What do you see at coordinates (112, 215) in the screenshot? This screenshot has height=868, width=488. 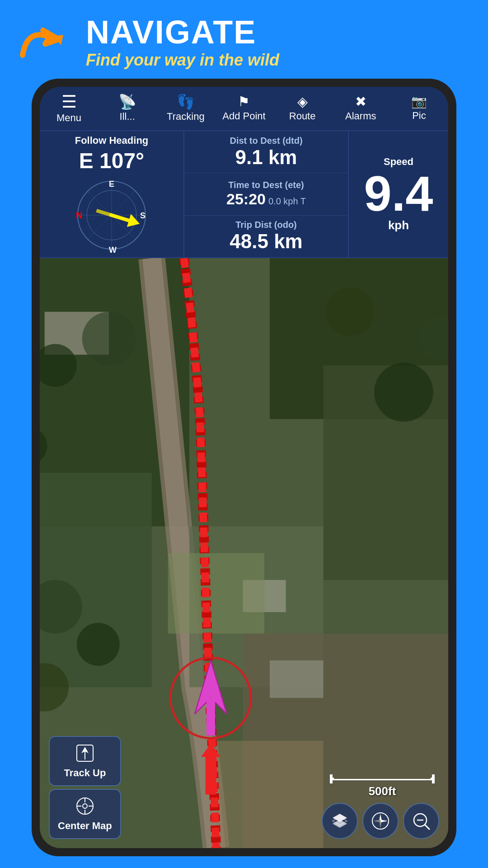 I see `compass-svg: E W S N` at bounding box center [112, 215].